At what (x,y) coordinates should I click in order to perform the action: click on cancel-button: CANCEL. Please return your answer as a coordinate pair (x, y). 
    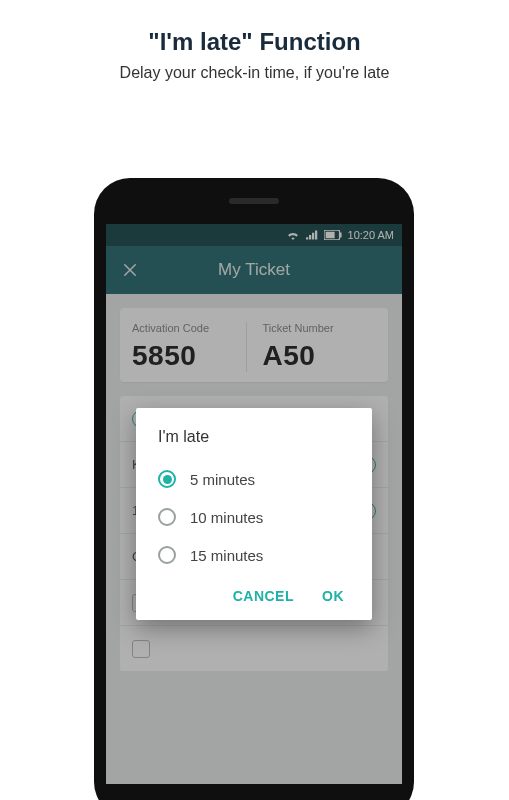
    Looking at the image, I should click on (264, 596).